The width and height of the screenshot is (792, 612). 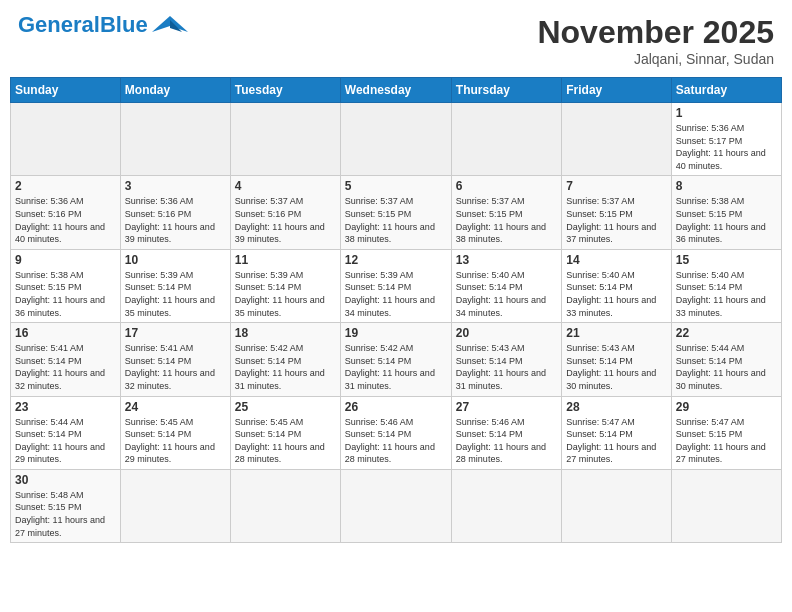 What do you see at coordinates (616, 212) in the screenshot?
I see `calendar-cell: 7Sunrise: 5:37 AMSunset: 5:15 PMDaylight…` at bounding box center [616, 212].